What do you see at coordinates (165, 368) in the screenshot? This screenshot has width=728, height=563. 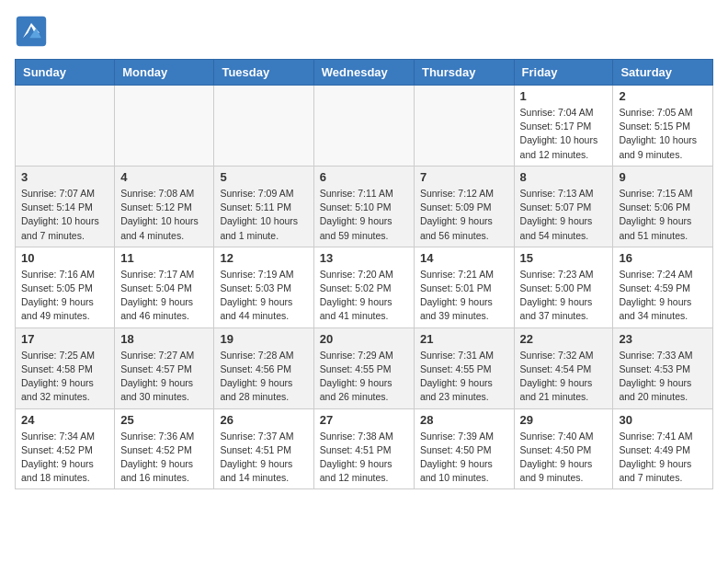 I see `calendar-cell: 18Sunrise: 7:27 AM Sunset: 4:57 PM Dayli…` at bounding box center [165, 368].